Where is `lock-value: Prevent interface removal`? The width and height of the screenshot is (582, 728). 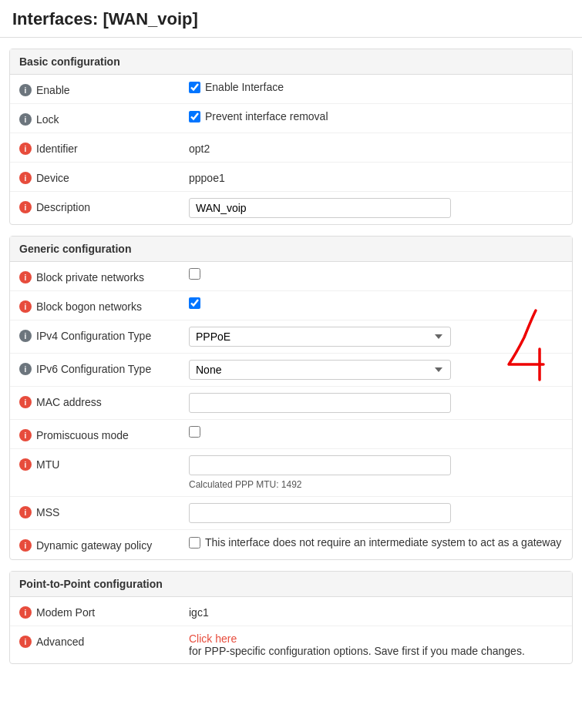
lock-value: Prevent interface removal is located at coordinates (376, 116).